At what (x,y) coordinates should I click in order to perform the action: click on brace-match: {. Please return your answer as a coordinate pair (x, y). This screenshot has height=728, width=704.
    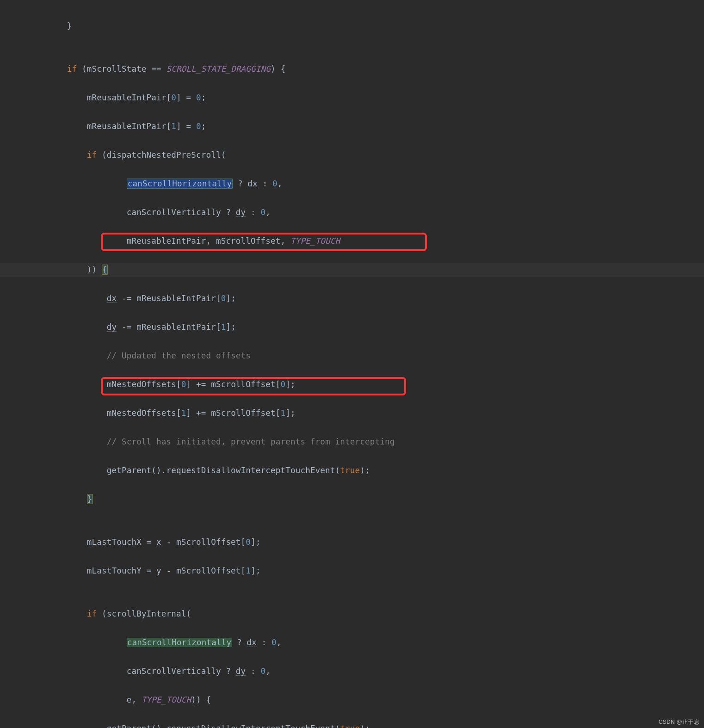
    Looking at the image, I should click on (105, 270).